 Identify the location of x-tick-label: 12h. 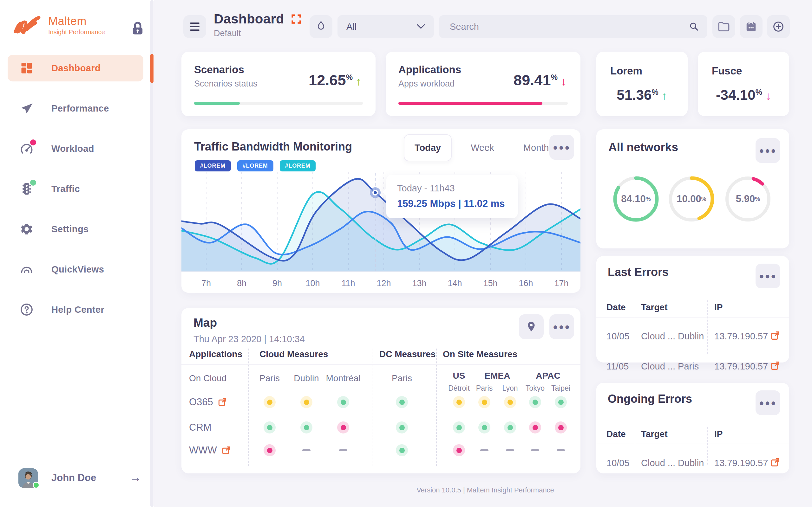
(384, 284).